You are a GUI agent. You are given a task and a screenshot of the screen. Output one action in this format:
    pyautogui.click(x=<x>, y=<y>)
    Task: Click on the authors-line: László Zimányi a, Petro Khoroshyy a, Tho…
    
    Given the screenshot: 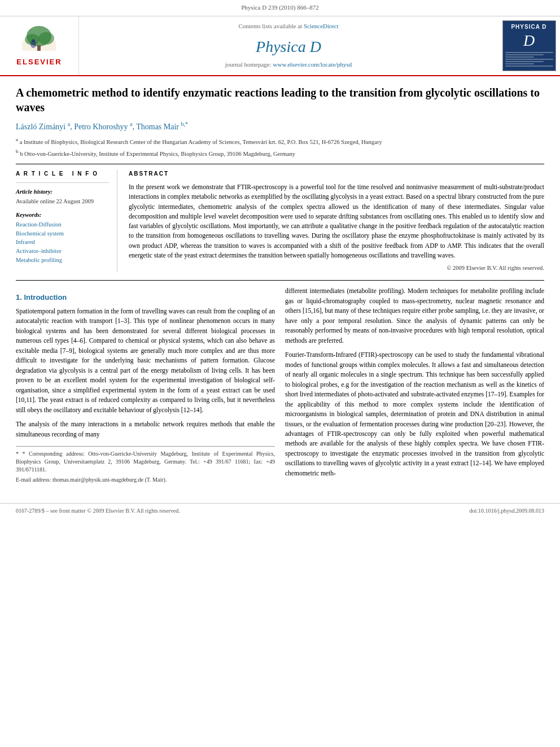 What is the action you would take?
    pyautogui.click(x=280, y=126)
    